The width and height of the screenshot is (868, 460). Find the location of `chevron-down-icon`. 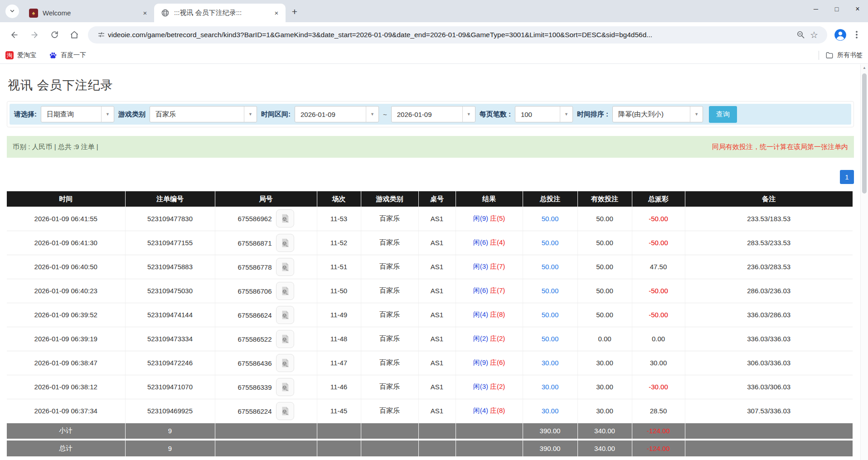

chevron-down-icon is located at coordinates (12, 11).